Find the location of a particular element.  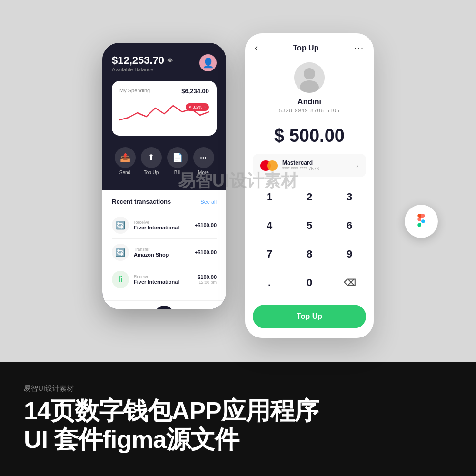

trans-type-3: Receive is located at coordinates (166, 277).